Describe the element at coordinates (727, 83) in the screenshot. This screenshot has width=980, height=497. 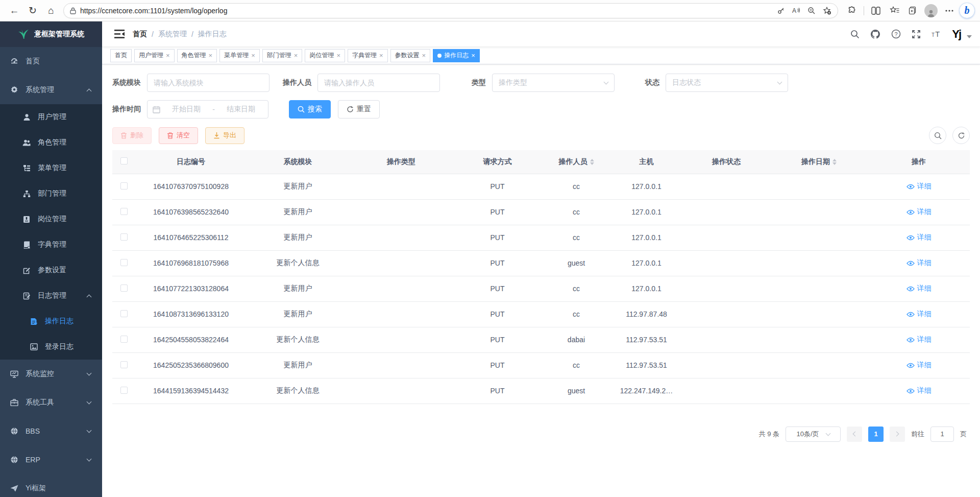
I see `status-select: 日志状态` at that location.